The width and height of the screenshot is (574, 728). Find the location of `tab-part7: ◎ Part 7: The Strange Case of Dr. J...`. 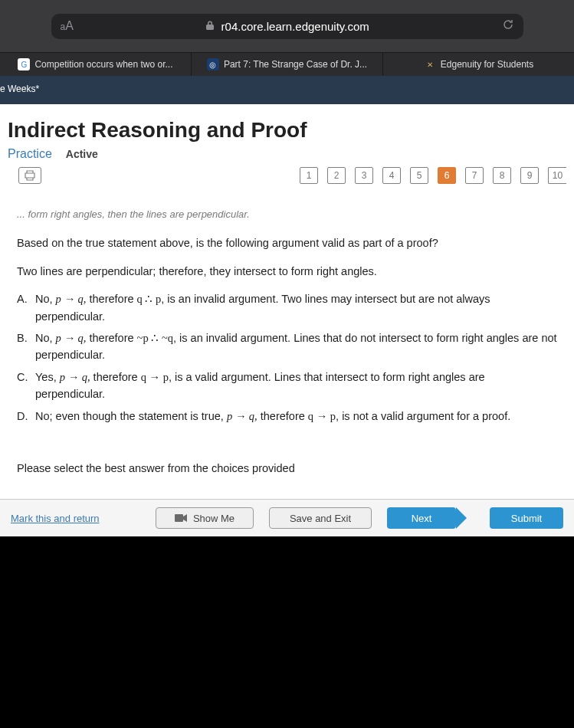

tab-part7: ◎ Part 7: The Strange Case of Dr. J... is located at coordinates (287, 64).